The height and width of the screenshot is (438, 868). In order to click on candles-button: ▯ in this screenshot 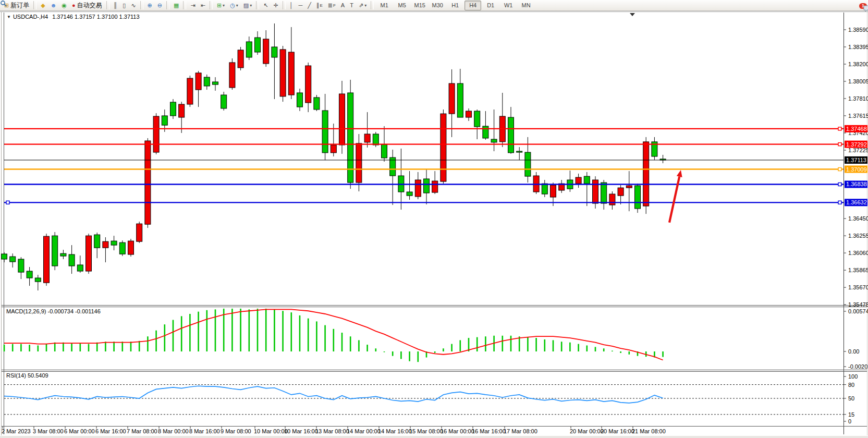, I will do `click(124, 5)`.